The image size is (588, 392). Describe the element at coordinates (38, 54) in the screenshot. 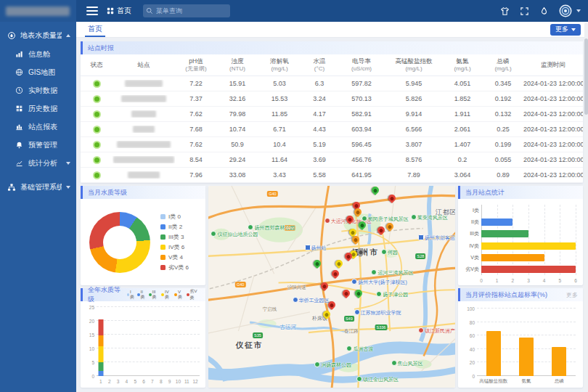

I see `sidebar-item-信息舱: 信息舱` at that location.